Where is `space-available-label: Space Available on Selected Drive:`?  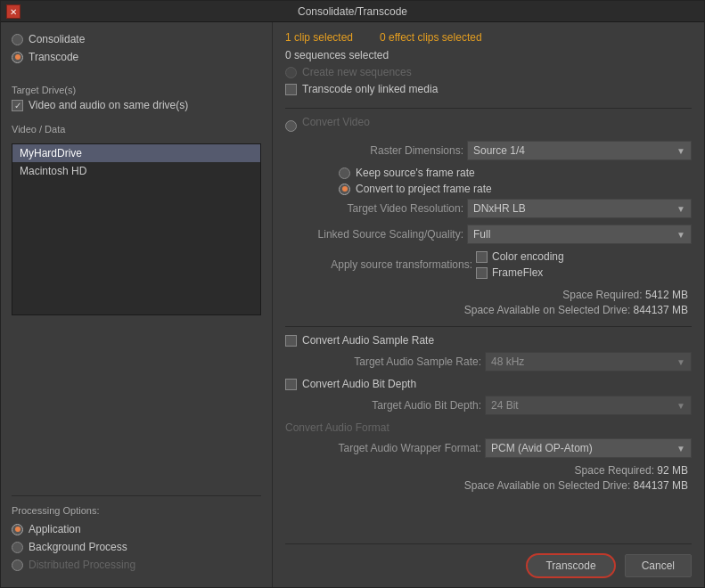
space-available-label: Space Available on Selected Drive: is located at coordinates (547, 310).